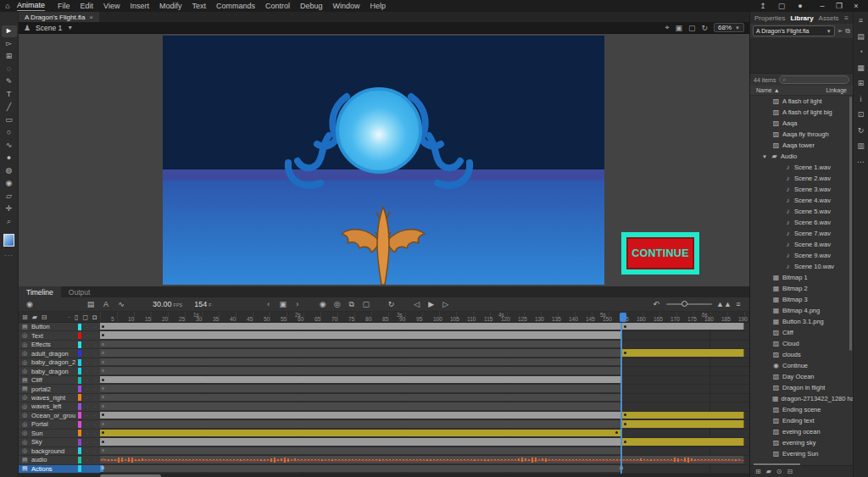 Image resolution: width=868 pixels, height=477 pixels. I want to click on menu-modify: Modify, so click(171, 6).